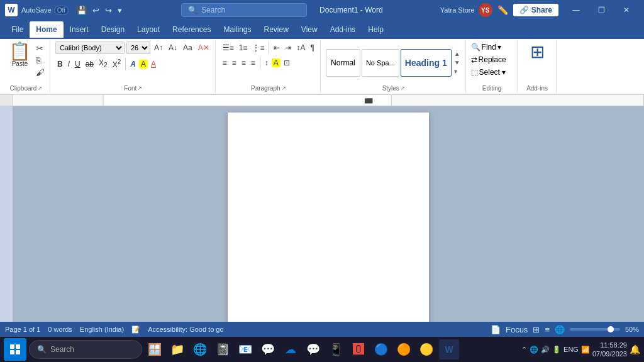 Image resolution: width=644 pixels, height=362 pixels. Describe the element at coordinates (267, 63) in the screenshot. I see `line-spacing-button: ↕` at that location.